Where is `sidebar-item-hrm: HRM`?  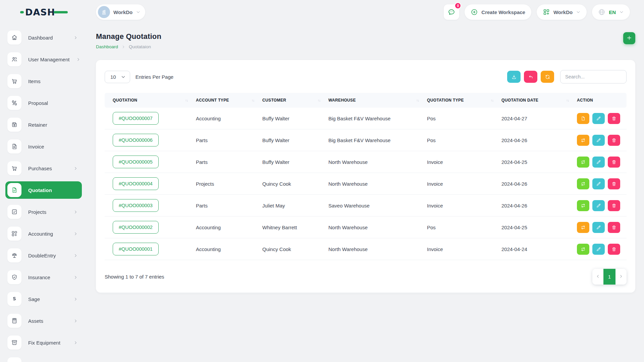 sidebar-item-hrm: HRM is located at coordinates (44, 359).